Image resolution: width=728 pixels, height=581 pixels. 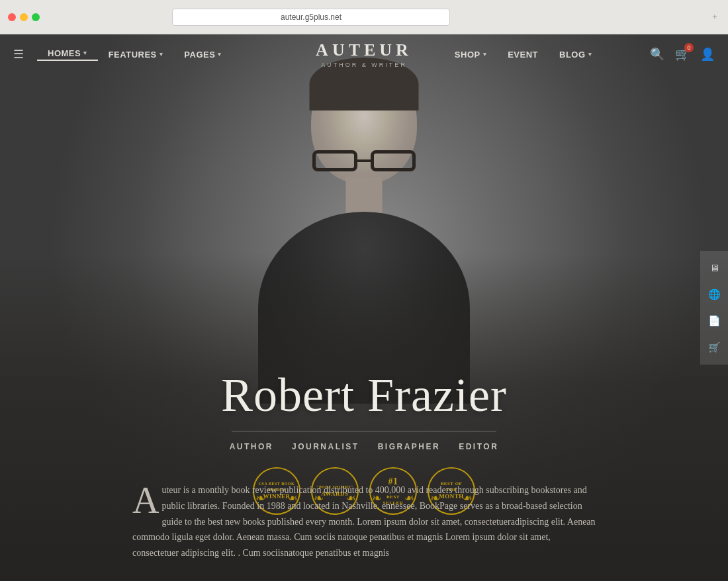 What do you see at coordinates (220, 54) in the screenshot?
I see `pages-chevron: ▾` at bounding box center [220, 54].